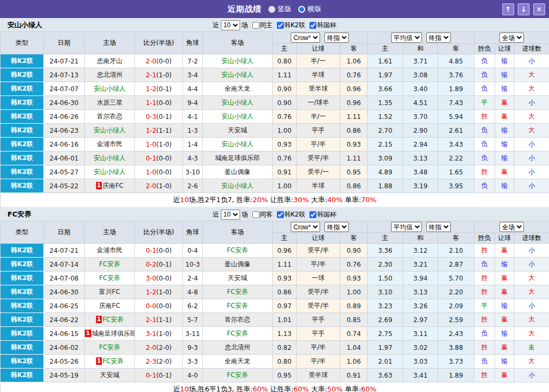 The image size is (549, 392). What do you see at coordinates (193, 233) in the screenshot?
I see `col-header-corner: 角球` at bounding box center [193, 233].